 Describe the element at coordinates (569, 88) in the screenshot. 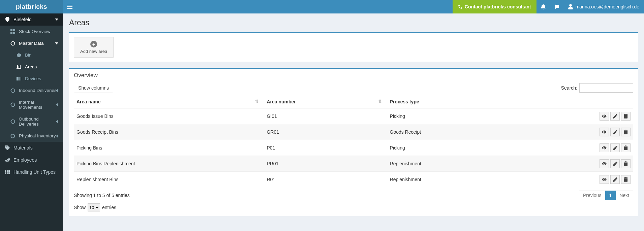

I see `search-label: Search:` at that location.